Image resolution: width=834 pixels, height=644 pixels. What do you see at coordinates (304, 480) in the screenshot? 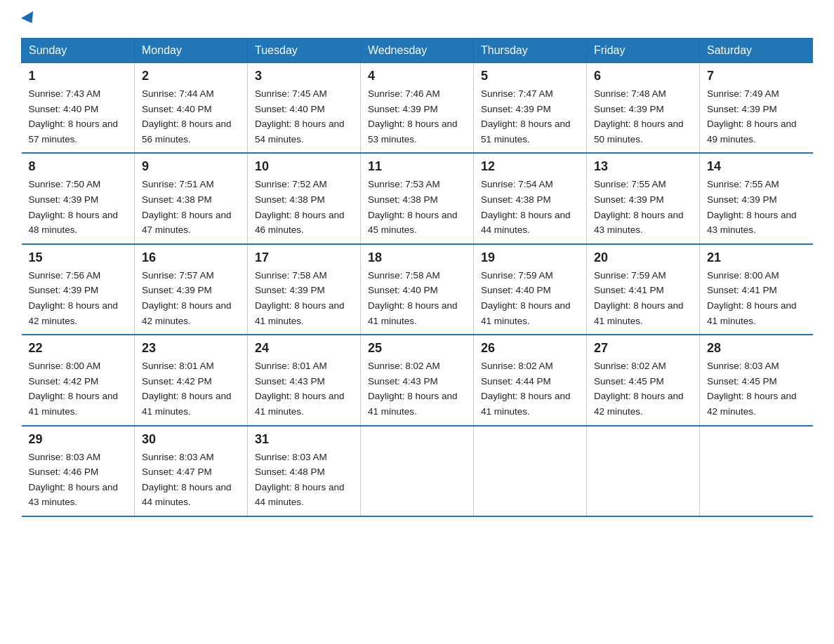
I see `day-info: Sunrise: 8:03 AMSunset: 4:48 PMDaylight:…` at bounding box center [304, 480].